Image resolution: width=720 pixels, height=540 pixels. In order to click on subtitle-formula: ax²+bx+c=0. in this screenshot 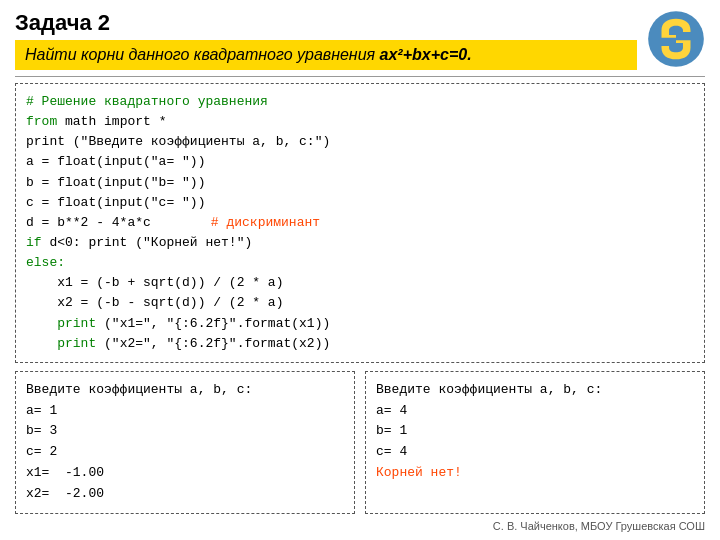, I will do `click(426, 54)`.